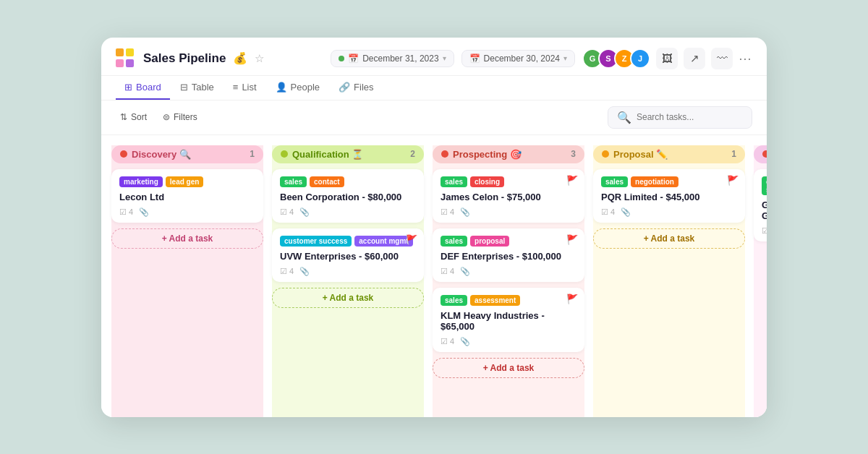 The width and height of the screenshot is (868, 454). I want to click on card-tags-def: sales PROPOSAL, so click(509, 241).